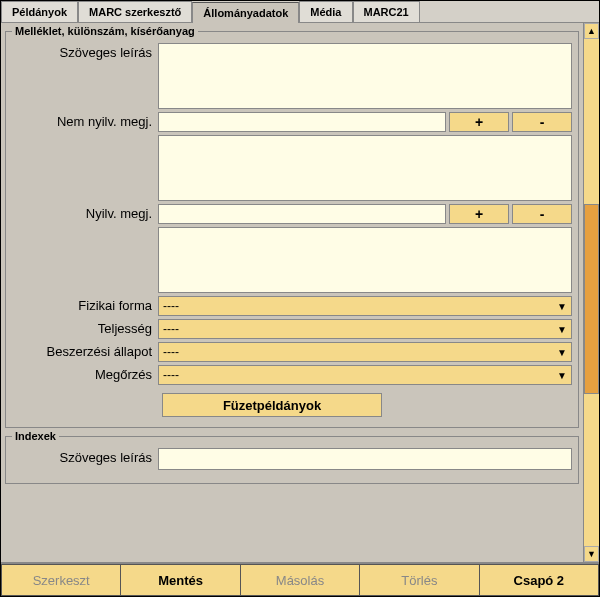  What do you see at coordinates (592, 31) in the screenshot?
I see `scroll-up-icon: ▲` at bounding box center [592, 31].